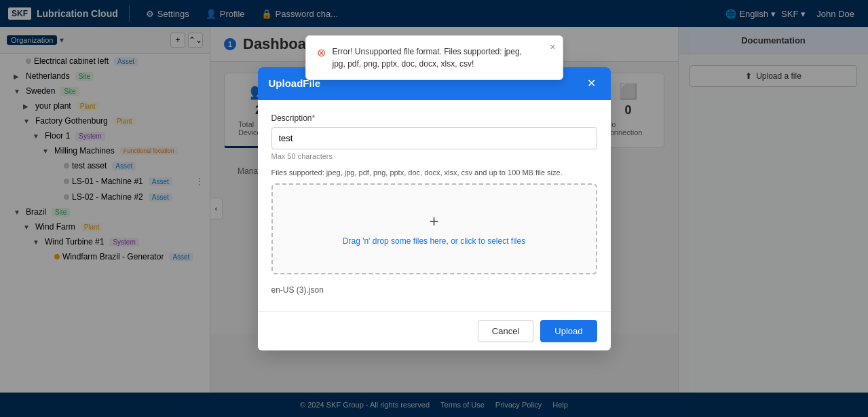 This screenshot has width=868, height=417. I want to click on toast-message: Error! Unsupported file format. Files su…, so click(434, 58).